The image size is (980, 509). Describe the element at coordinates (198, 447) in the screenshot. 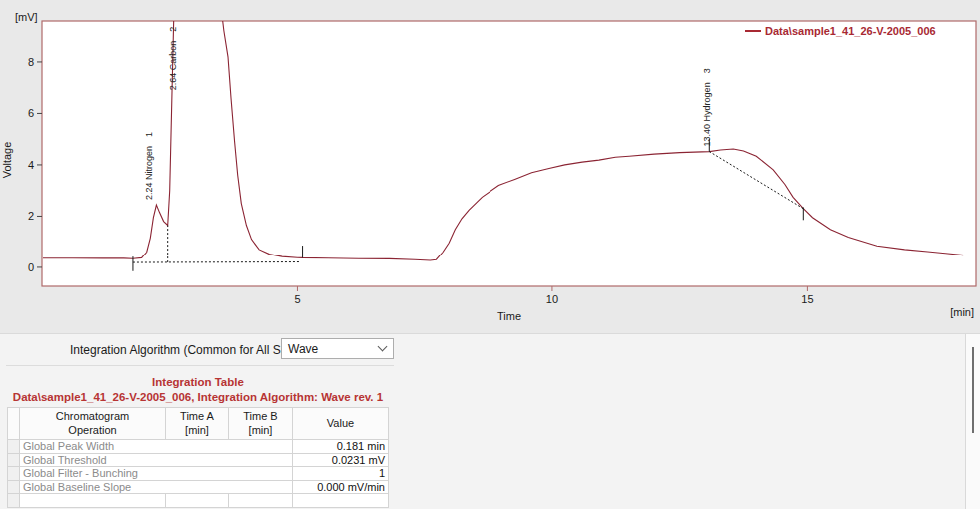

I see `table-row: Global Peak Width0.181 min` at that location.